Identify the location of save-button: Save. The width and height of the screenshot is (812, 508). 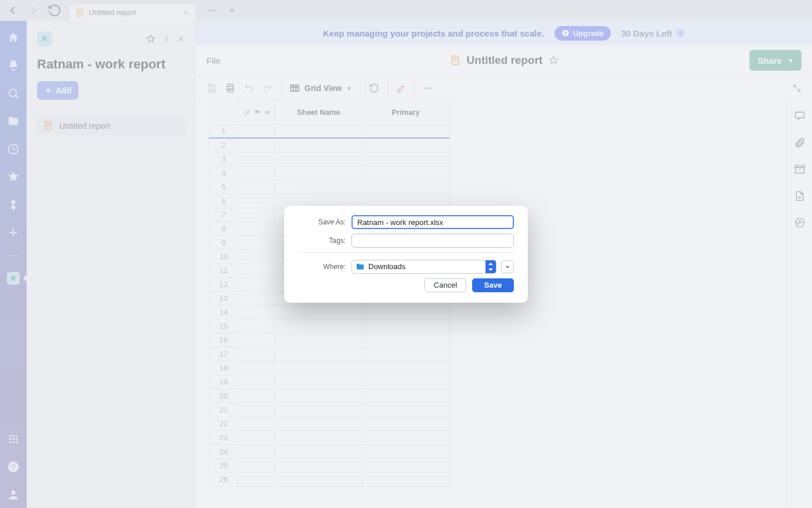
(493, 285).